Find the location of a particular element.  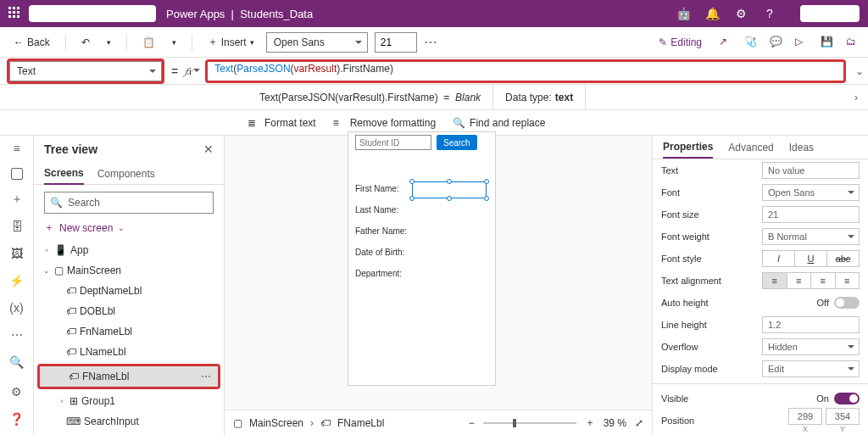

tab-ideas: Ideas is located at coordinates (802, 148).